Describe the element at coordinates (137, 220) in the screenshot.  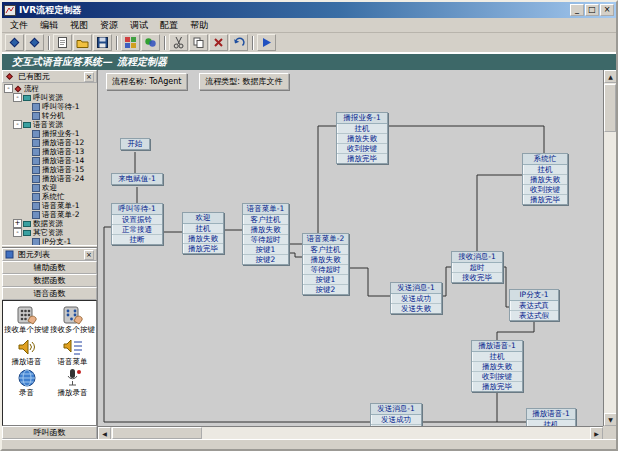
I see `node-port-0: 设置振铃` at that location.